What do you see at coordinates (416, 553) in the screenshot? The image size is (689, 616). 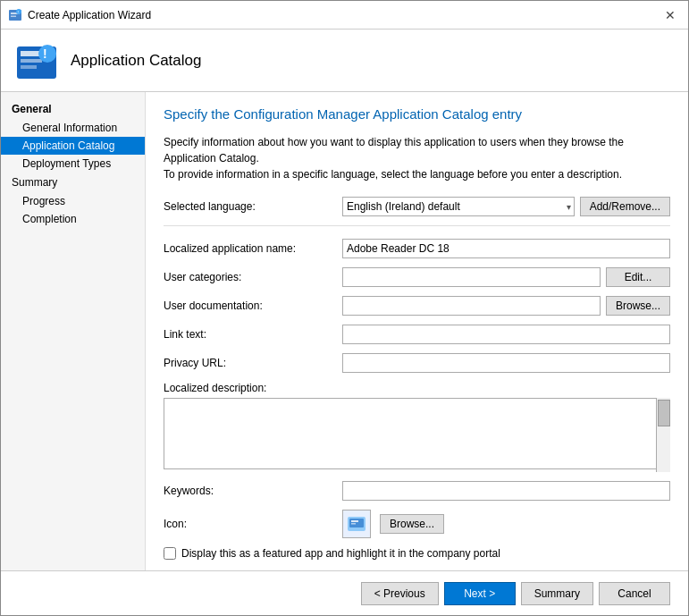 I see `featured-app-row: Display this as a featured app and highl…` at bounding box center [416, 553].